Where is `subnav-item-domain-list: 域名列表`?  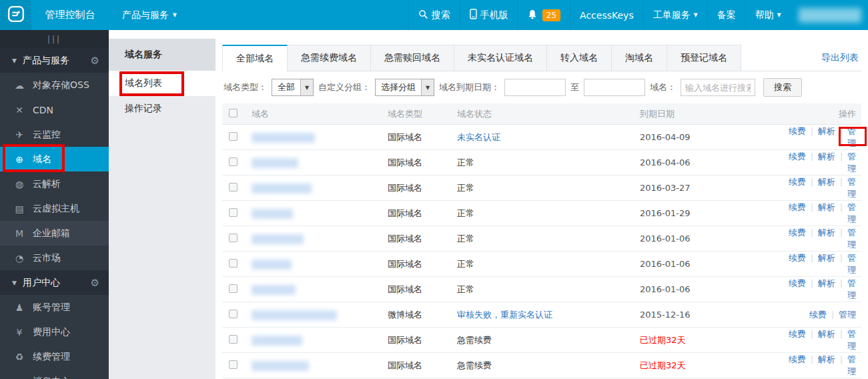 subnav-item-domain-list: 域名列表 is located at coordinates (162, 83).